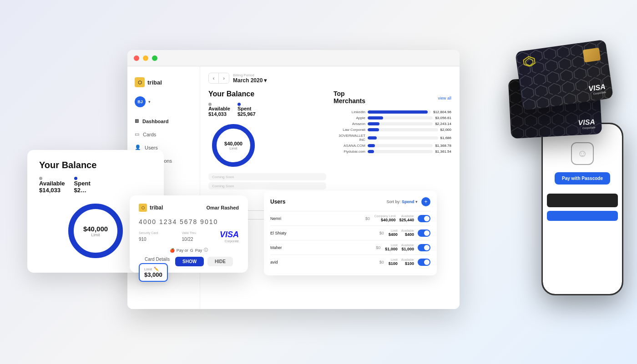  Describe the element at coordinates (582, 216) in the screenshot. I see `phone-card-blue` at that location.